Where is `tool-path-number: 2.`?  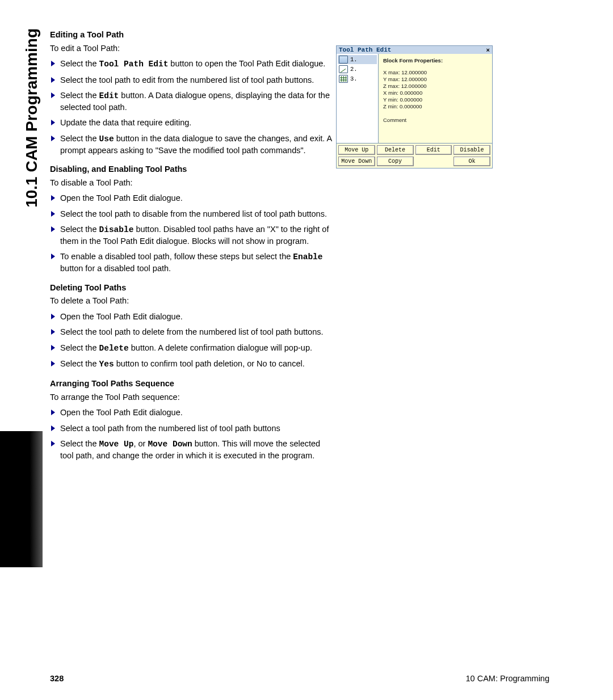 tool-path-number: 2. is located at coordinates (354, 69).